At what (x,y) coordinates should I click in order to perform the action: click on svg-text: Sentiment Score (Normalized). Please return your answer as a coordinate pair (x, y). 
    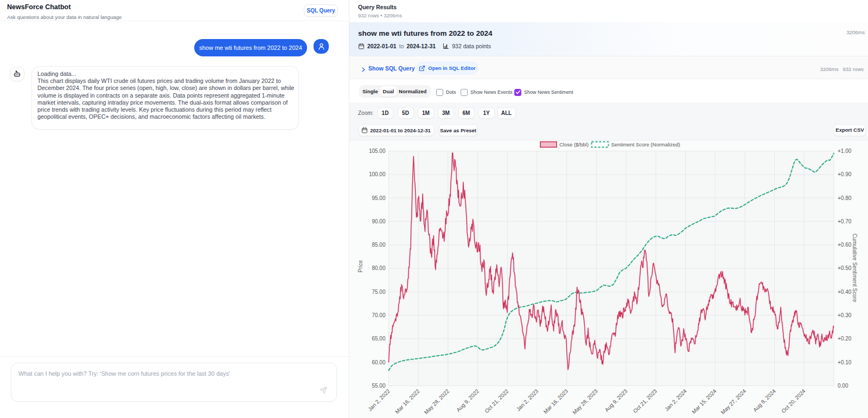
    Looking at the image, I should click on (646, 144).